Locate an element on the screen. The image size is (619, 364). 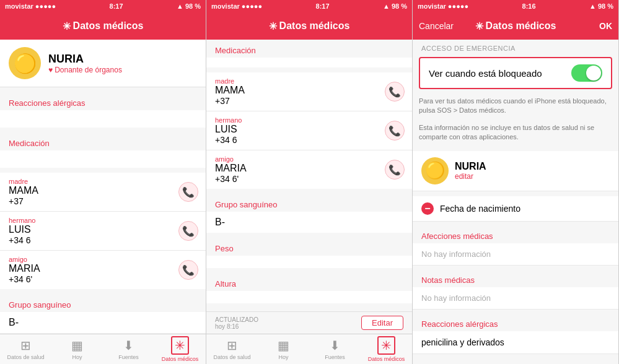
tab-datos-medicos-2: ✳ Datos médicos is located at coordinates (387, 349).